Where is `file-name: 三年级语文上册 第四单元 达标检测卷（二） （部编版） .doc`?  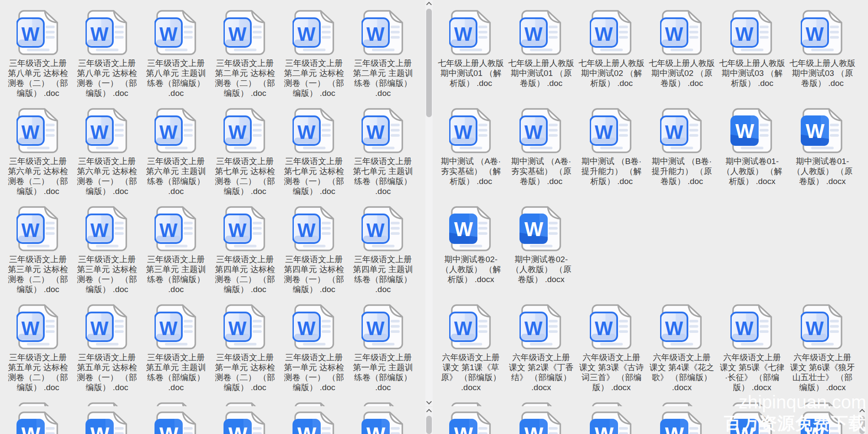 file-name: 三年级语文上册 第四单元 达标检测卷（二） （部编版） .doc is located at coordinates (245, 274).